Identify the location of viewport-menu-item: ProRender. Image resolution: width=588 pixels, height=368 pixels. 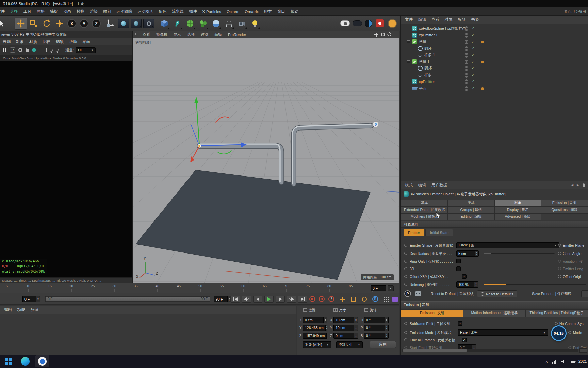
(237, 35).